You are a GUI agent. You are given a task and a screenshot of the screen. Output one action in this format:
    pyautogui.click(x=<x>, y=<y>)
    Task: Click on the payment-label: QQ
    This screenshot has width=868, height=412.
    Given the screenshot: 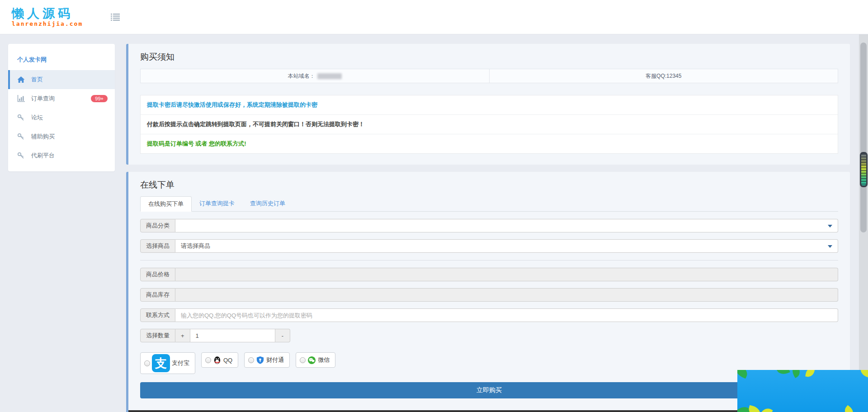 What is the action you would take?
    pyautogui.click(x=228, y=360)
    